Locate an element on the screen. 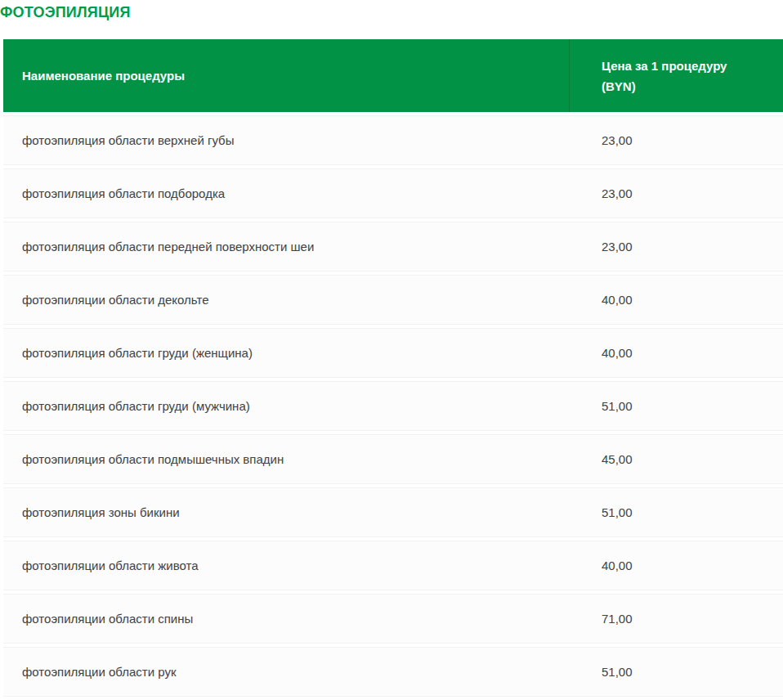 This screenshot has height=700, width=783. table-row: фотоэпиляции области декольте 40,00 is located at coordinates (393, 299).